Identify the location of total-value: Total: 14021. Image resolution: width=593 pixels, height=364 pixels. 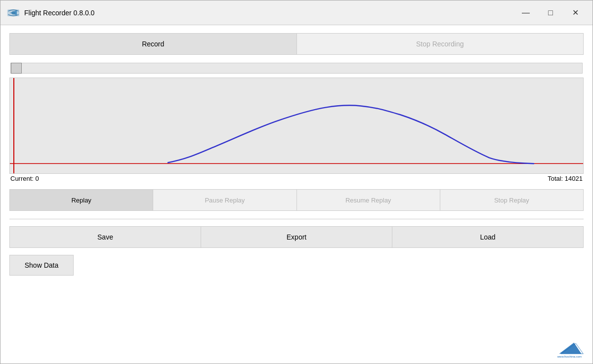
(565, 179).